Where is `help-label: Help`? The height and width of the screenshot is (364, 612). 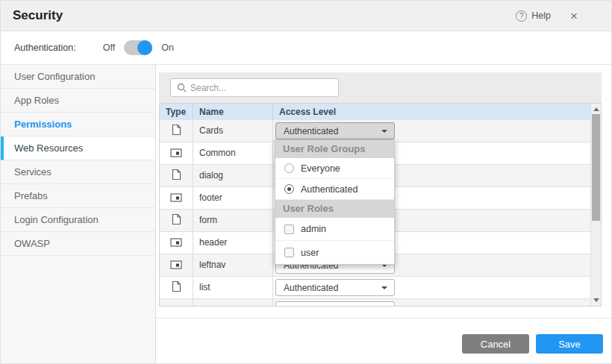 help-label: Help is located at coordinates (541, 16).